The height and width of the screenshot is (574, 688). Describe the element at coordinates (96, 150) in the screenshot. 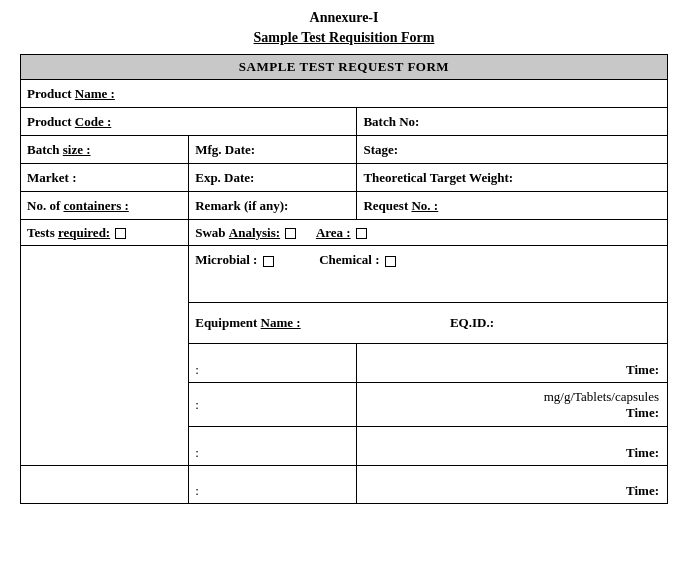

I see `batch-size-value` at that location.